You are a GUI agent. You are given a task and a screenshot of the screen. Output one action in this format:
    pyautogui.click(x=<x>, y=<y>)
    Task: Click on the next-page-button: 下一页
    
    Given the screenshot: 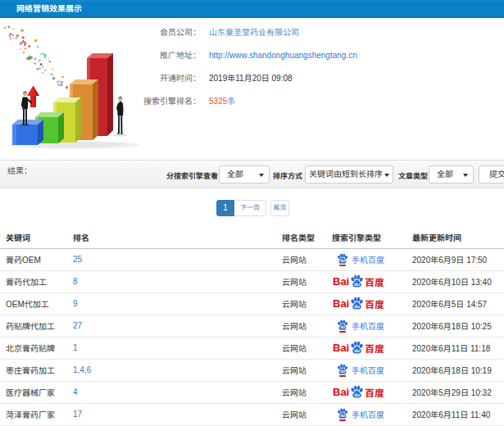 What is the action you would take?
    pyautogui.click(x=251, y=208)
    